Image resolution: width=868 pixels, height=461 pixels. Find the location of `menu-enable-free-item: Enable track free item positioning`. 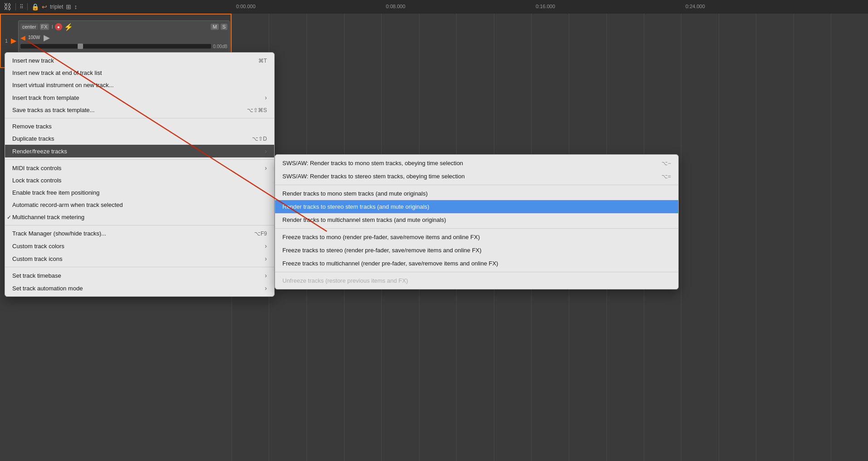

menu-enable-free-item: Enable track free item positioning is located at coordinates (140, 192).